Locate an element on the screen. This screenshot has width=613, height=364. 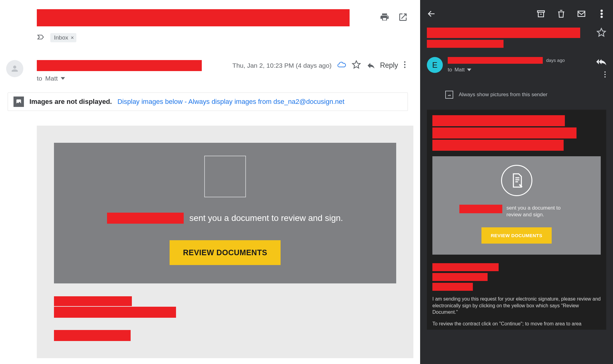
message-header: to Matt Thu, Jan 2, 10:23 PM (4 days ago… is located at coordinates (208, 71).